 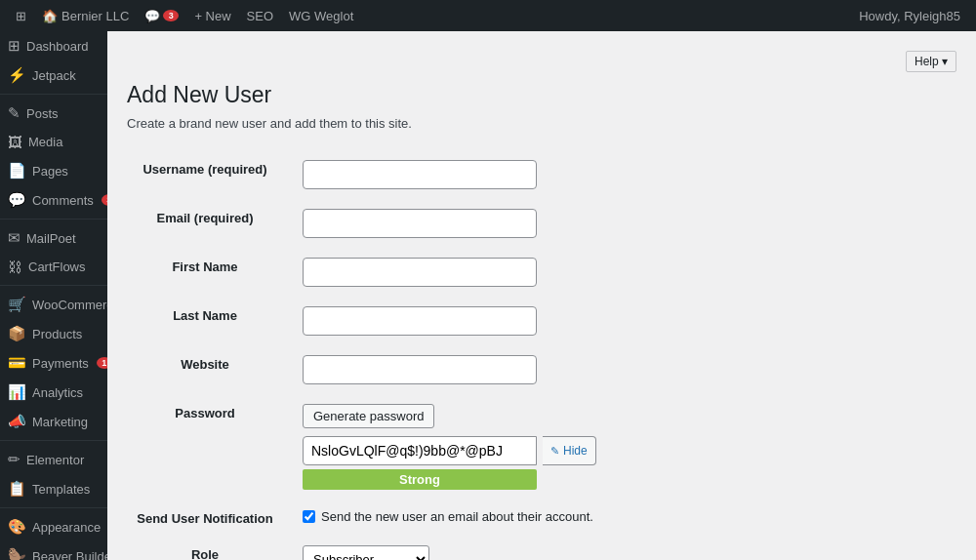 I want to click on elementor-icon: ✏, so click(x=14, y=460).